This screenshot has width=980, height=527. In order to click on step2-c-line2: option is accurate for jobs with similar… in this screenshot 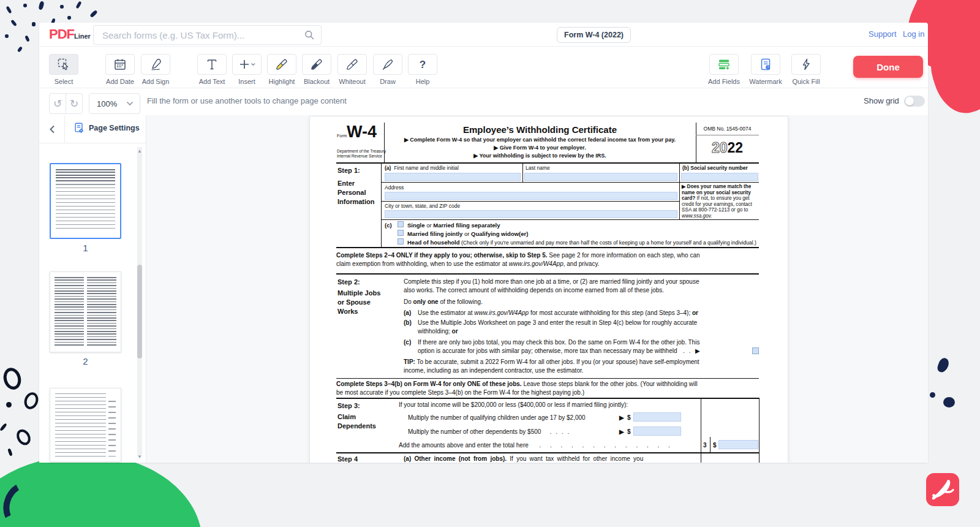, I will do `click(559, 351)`.